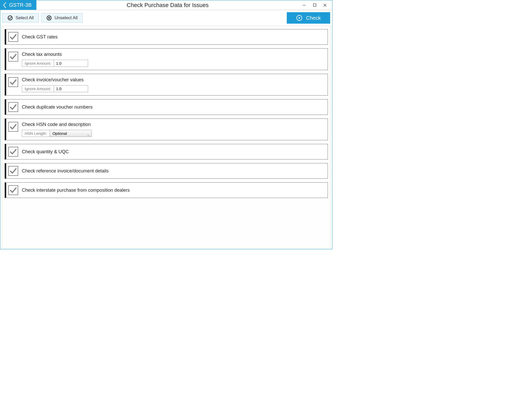 The image size is (532, 399). What do you see at coordinates (13, 107) in the screenshot?
I see `checkbox-duplicate-vouchers` at bounding box center [13, 107].